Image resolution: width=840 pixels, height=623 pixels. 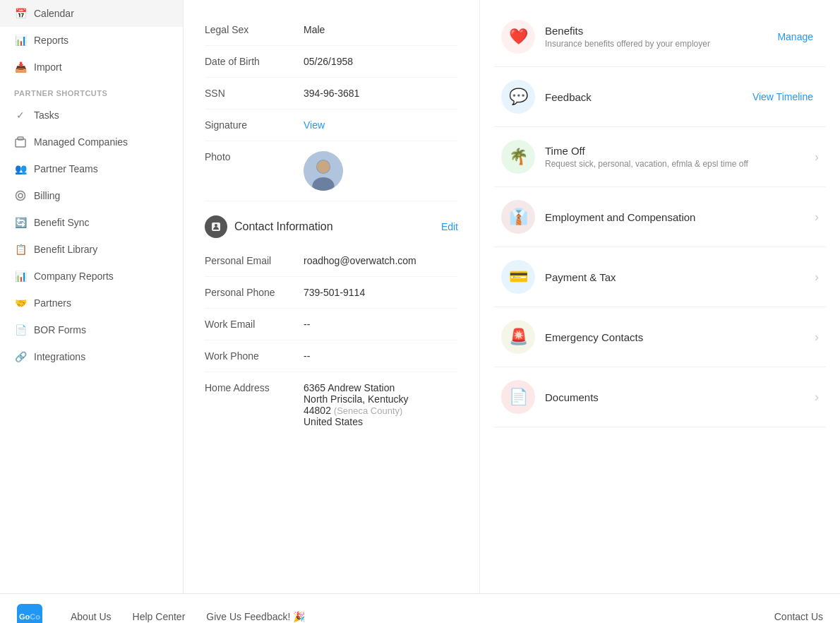 What do you see at coordinates (518, 217) in the screenshot?
I see `employment-icon: 👔` at bounding box center [518, 217].